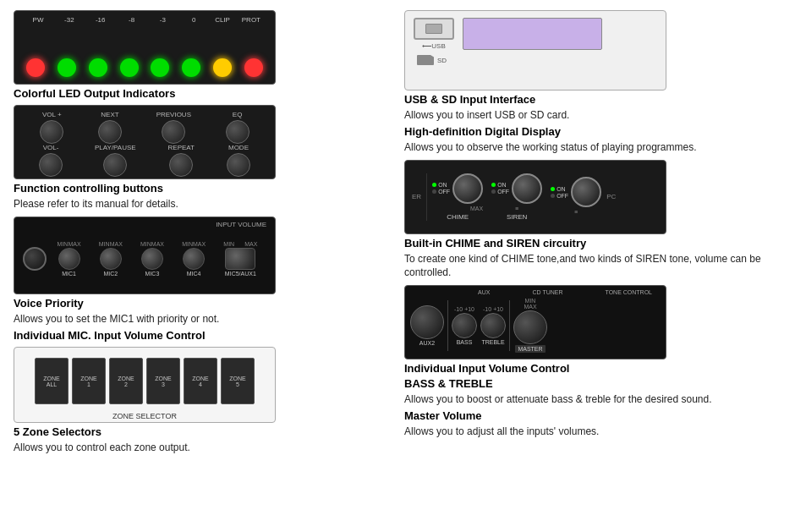  What do you see at coordinates (194, 259) in the screenshot?
I see `mic4-knob` at bounding box center [194, 259].